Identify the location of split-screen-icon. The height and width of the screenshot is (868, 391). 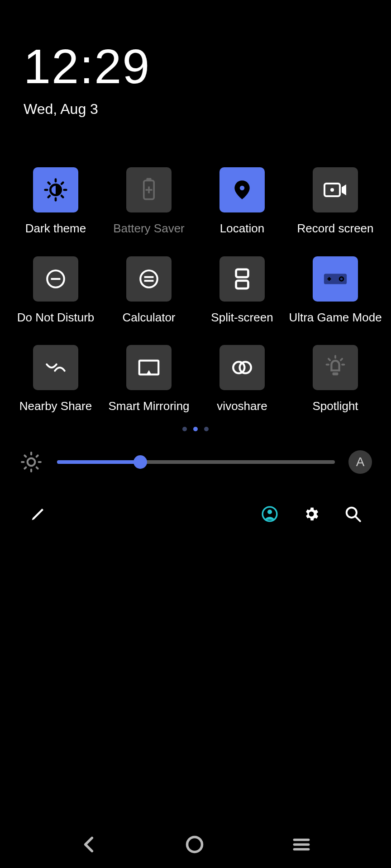
(242, 279).